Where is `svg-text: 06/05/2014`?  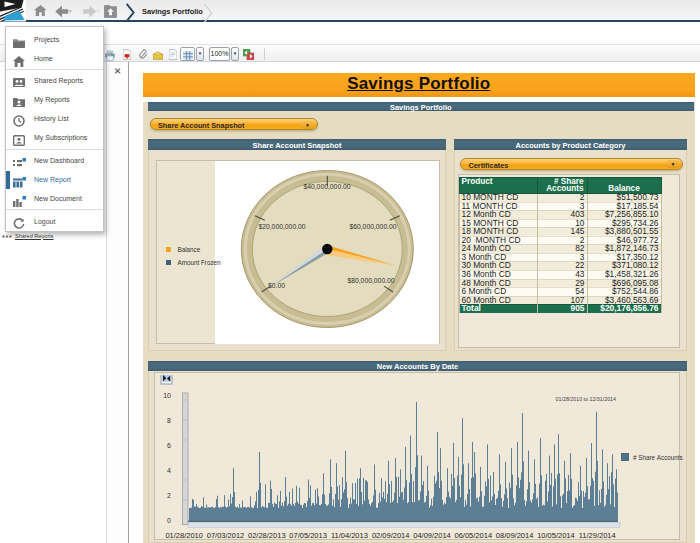
svg-text: 06/05/2014 is located at coordinates (474, 536).